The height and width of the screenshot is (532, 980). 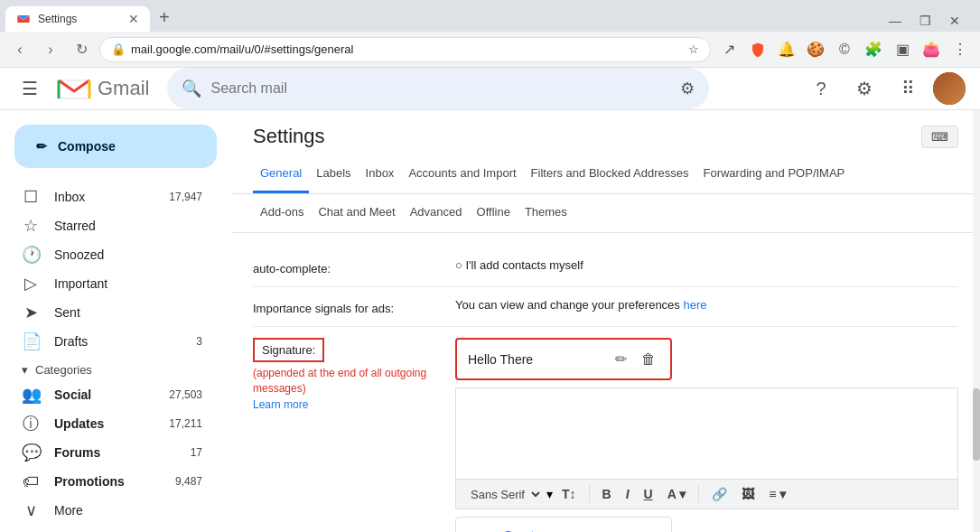 What do you see at coordinates (20, 50) in the screenshot?
I see `back-button: ‹` at bounding box center [20, 50].